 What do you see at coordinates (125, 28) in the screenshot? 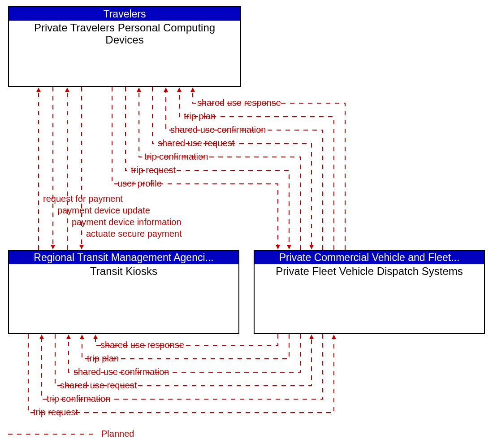
I see `node-body-line1: Private Travelers Personal Computing` at bounding box center [125, 28].